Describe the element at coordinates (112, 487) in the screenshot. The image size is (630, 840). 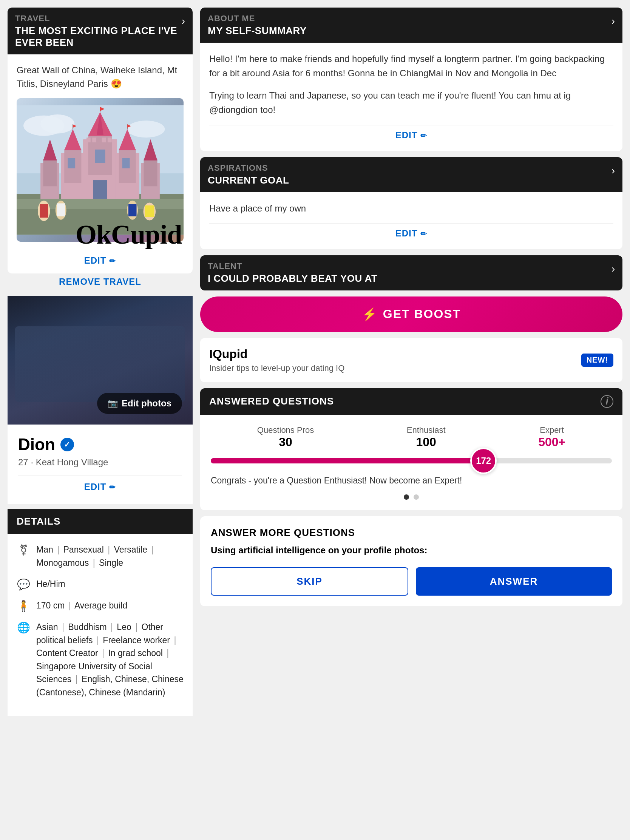
I see `profile-pencil-icon` at that location.